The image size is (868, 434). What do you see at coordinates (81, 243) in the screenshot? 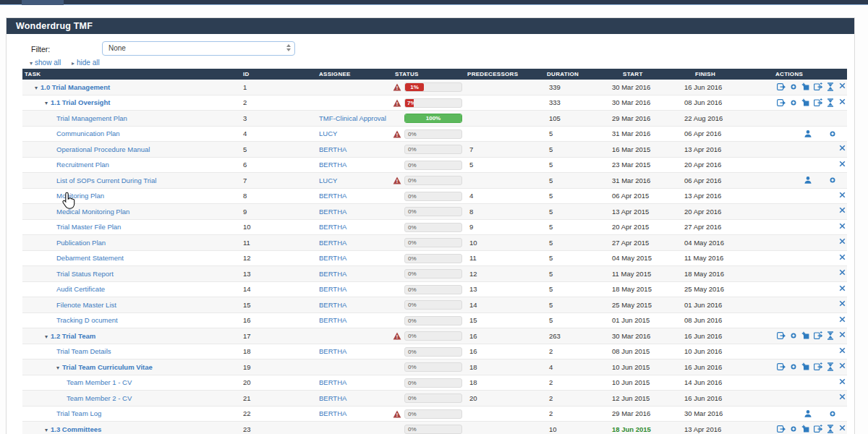
I see `task-link: Publication Plan` at bounding box center [81, 243].